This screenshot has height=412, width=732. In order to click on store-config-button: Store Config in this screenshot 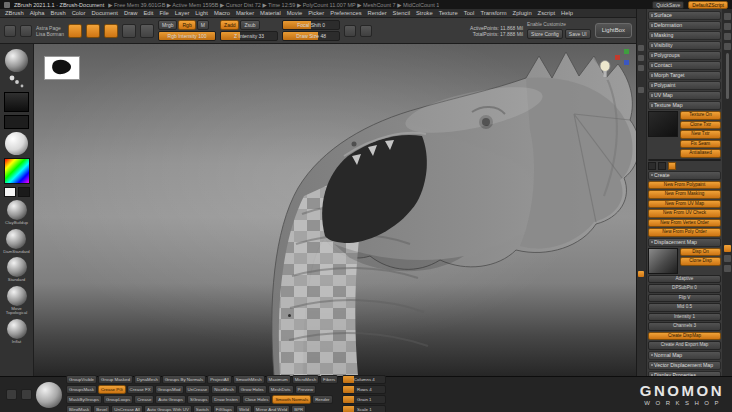, I will do `click(545, 34)`.